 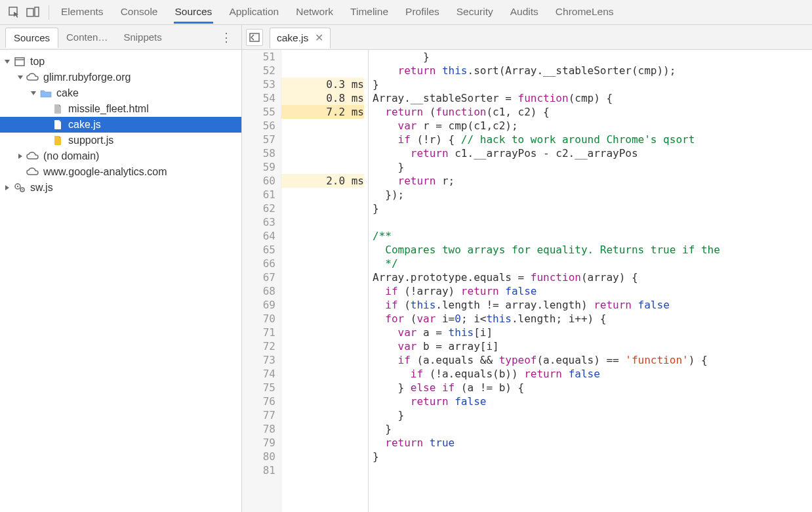 I want to click on tree-label: cake.js, so click(x=85, y=125).